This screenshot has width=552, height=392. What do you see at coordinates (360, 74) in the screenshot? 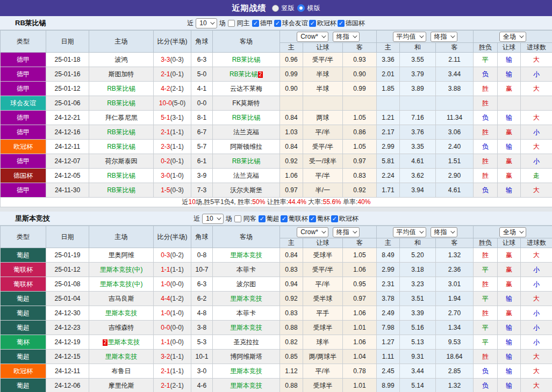
I see `handicap-odds-away: 0.90` at bounding box center [360, 74].